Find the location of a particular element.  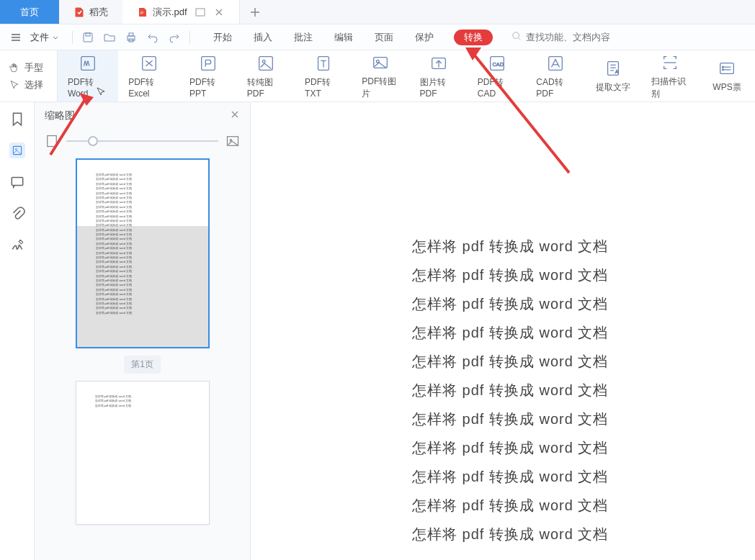

hand-mode-button: 手型 is located at coordinates (33, 68).